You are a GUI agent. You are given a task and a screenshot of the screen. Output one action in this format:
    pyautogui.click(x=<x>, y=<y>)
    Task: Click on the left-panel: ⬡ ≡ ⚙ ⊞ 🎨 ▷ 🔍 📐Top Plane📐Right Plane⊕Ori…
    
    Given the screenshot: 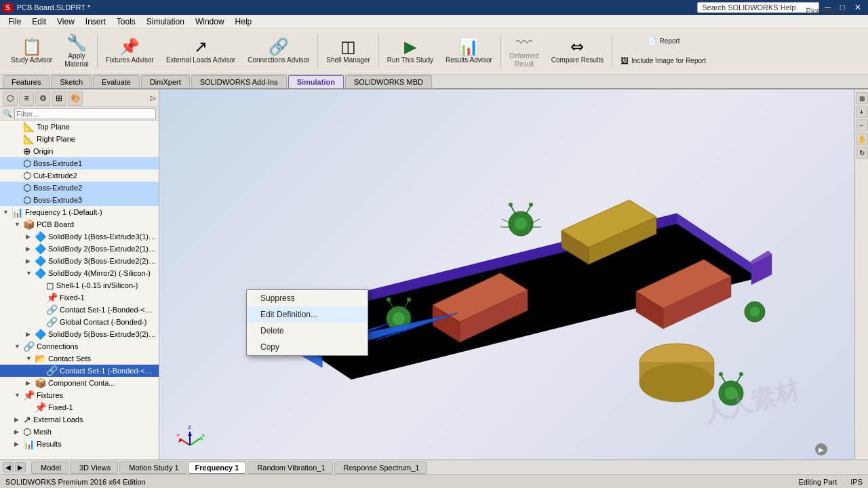 What is the action you would take?
    pyautogui.click(x=80, y=274)
    